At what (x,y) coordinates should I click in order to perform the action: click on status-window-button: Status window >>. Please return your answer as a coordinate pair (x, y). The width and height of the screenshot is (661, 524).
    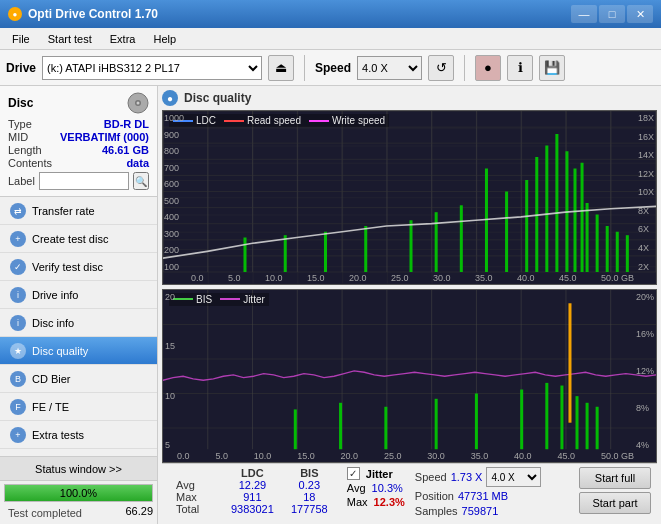
    Looking at the image, I should click on (78, 469).